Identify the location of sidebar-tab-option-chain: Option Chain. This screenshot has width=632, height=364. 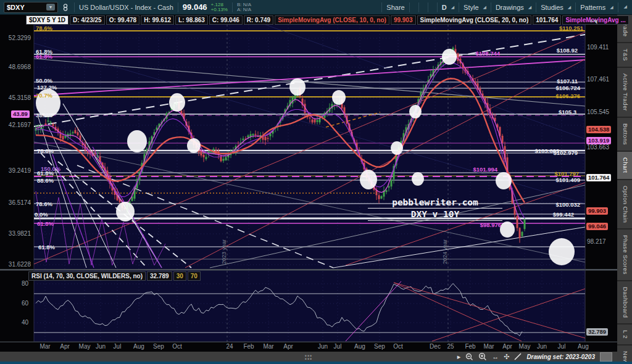
(625, 205).